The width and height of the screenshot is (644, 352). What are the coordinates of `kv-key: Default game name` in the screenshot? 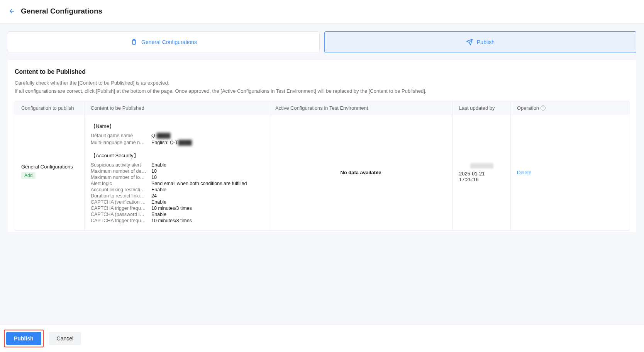 It's located at (119, 136).